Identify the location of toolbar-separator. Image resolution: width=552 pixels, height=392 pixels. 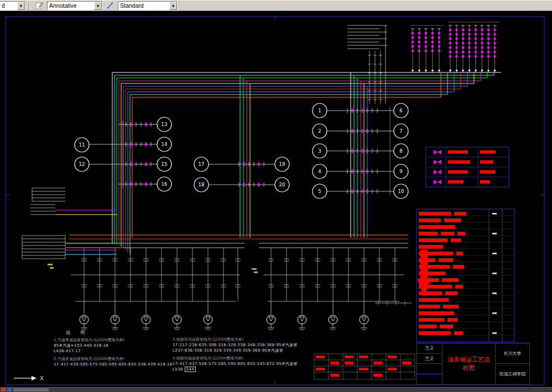
(29, 6).